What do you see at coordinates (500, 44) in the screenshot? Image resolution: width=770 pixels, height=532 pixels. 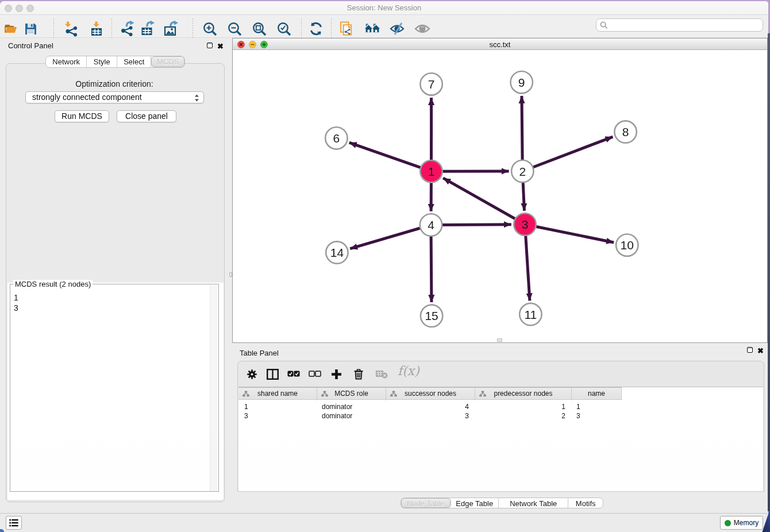 I see `network-frame-titlebar: scc.txt` at bounding box center [500, 44].